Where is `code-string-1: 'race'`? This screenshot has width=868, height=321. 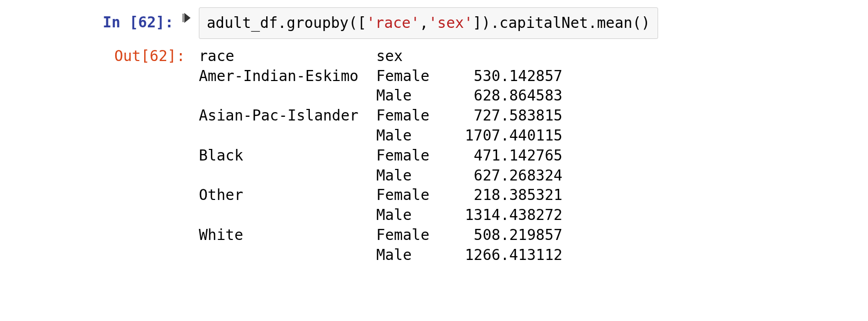
code-string-1: 'race' is located at coordinates (392, 23).